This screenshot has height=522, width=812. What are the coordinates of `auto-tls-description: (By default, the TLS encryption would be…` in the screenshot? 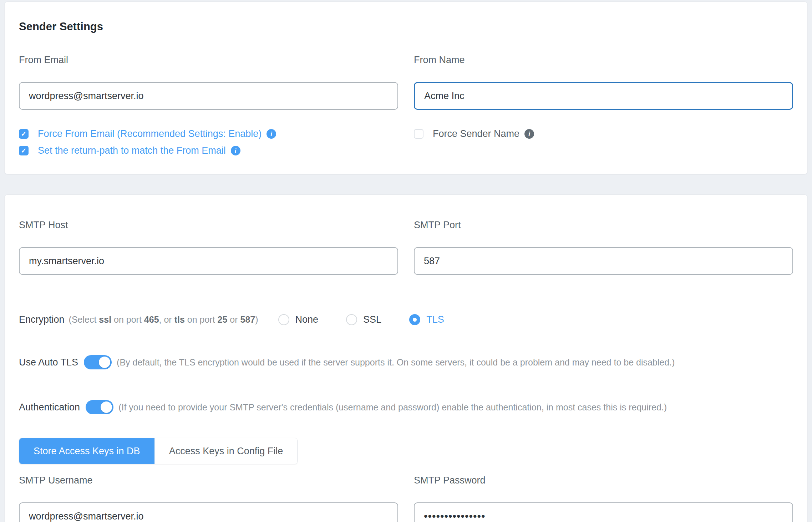 It's located at (396, 362).